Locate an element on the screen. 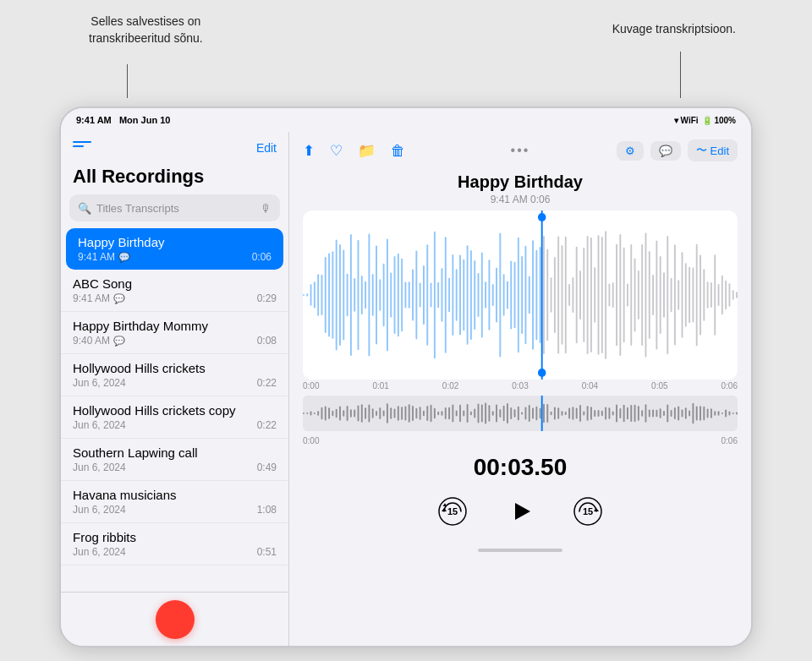 The image size is (812, 661). search-input: Titles Transcripts is located at coordinates (176, 208).